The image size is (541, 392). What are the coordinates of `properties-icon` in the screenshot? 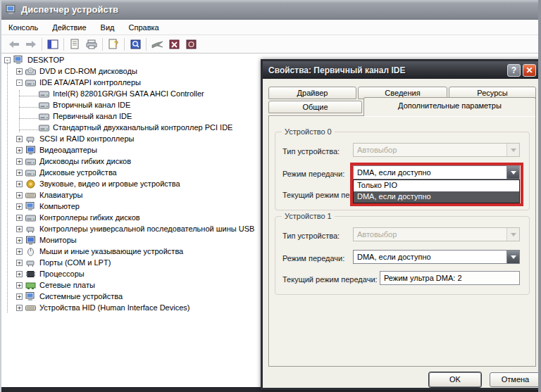 It's located at (75, 44).